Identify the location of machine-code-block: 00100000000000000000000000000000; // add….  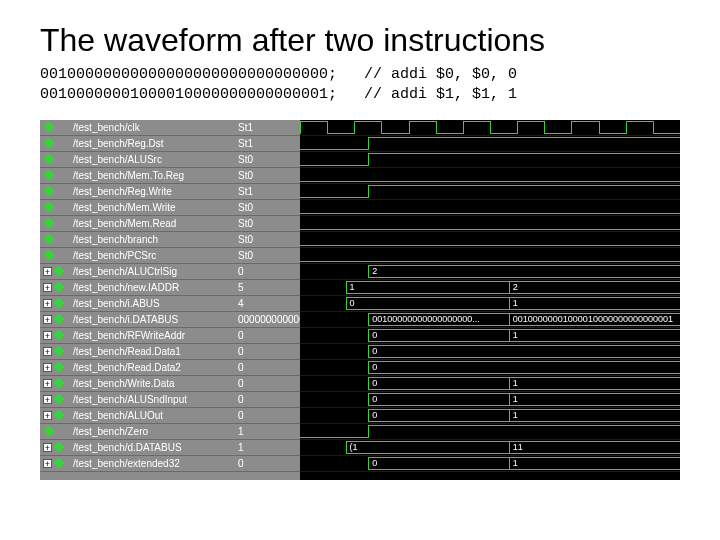
(360, 86).